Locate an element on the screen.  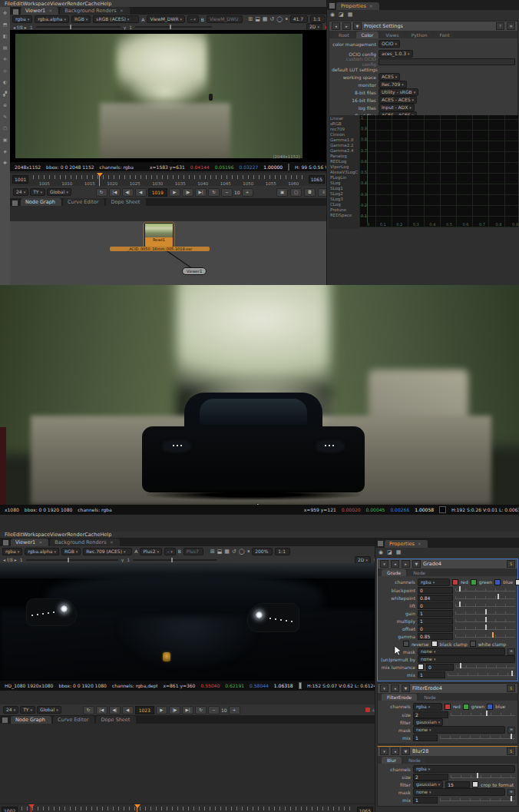
current-frame: 1019 is located at coordinates (158, 192).